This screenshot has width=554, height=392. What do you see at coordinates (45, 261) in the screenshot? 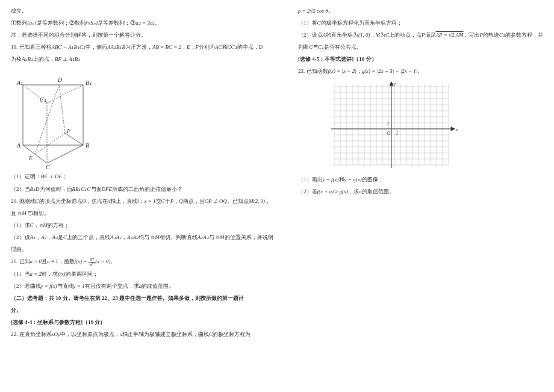
I see `t: 且` at bounding box center [45, 261].